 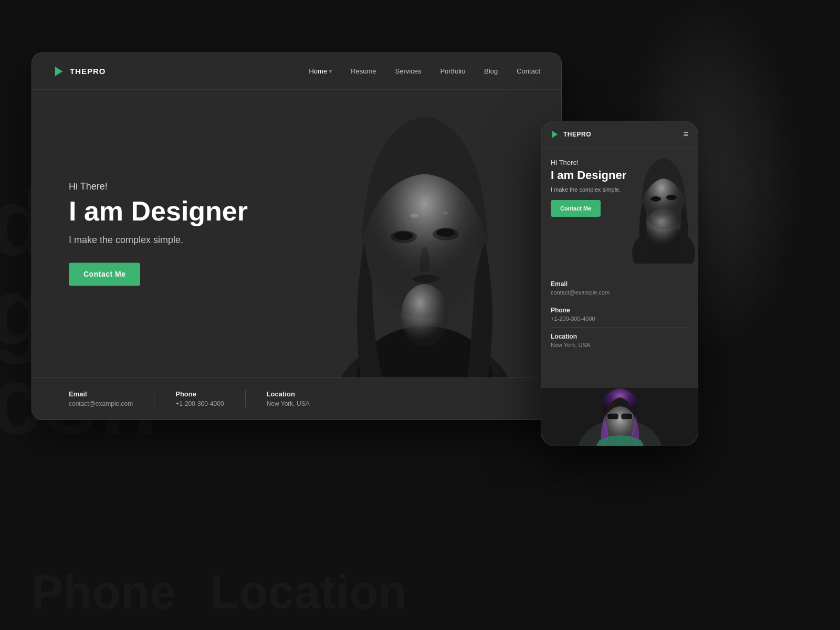 I want to click on footer-phone-label: Phone, so click(x=200, y=394).